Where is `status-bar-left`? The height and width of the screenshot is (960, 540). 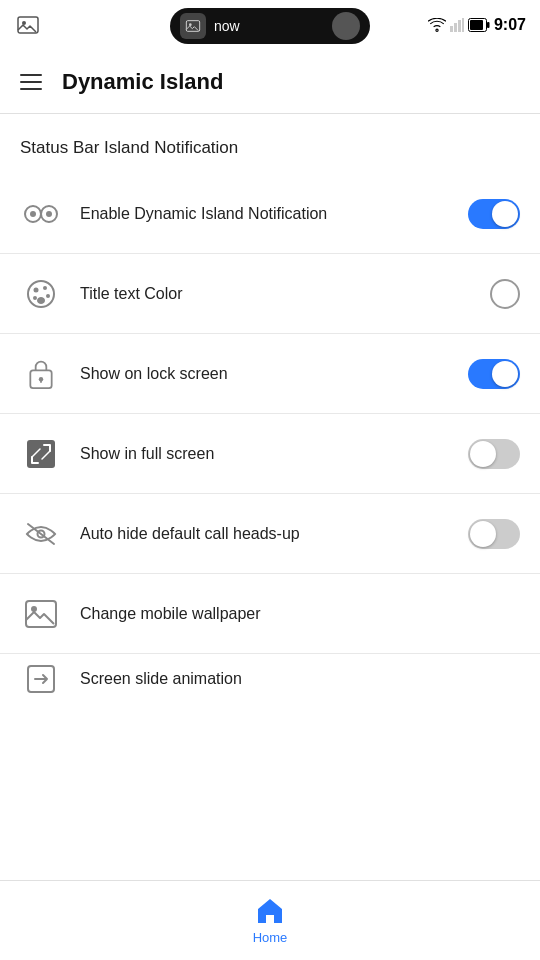 status-bar-left is located at coordinates (28, 25).